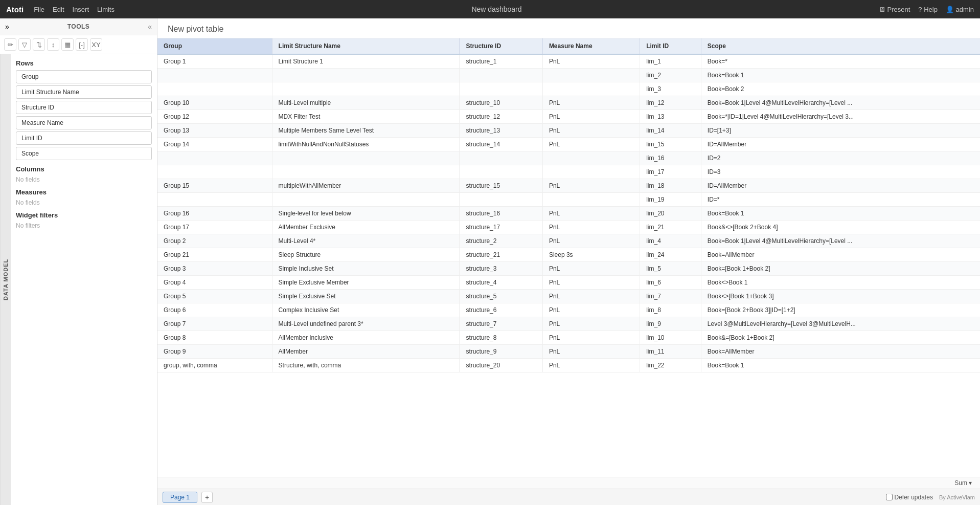  I want to click on table-row: Group 13Multiple Members Same Level Test…, so click(568, 131).